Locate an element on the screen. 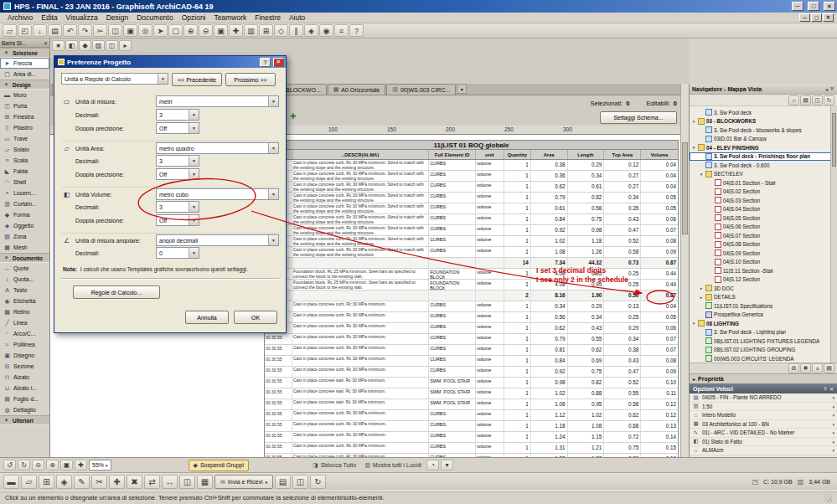 This screenshot has height=504, width=837. quick-option-row: ⌂ Intero Modello is located at coordinates (763, 415).